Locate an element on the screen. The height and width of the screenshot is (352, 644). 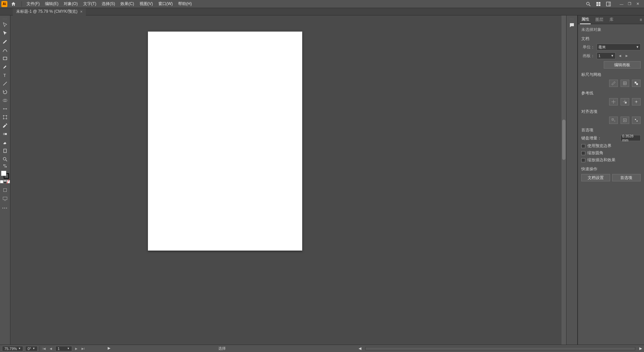
toolbox: T ╱ ••• is located at coordinates (5, 180).